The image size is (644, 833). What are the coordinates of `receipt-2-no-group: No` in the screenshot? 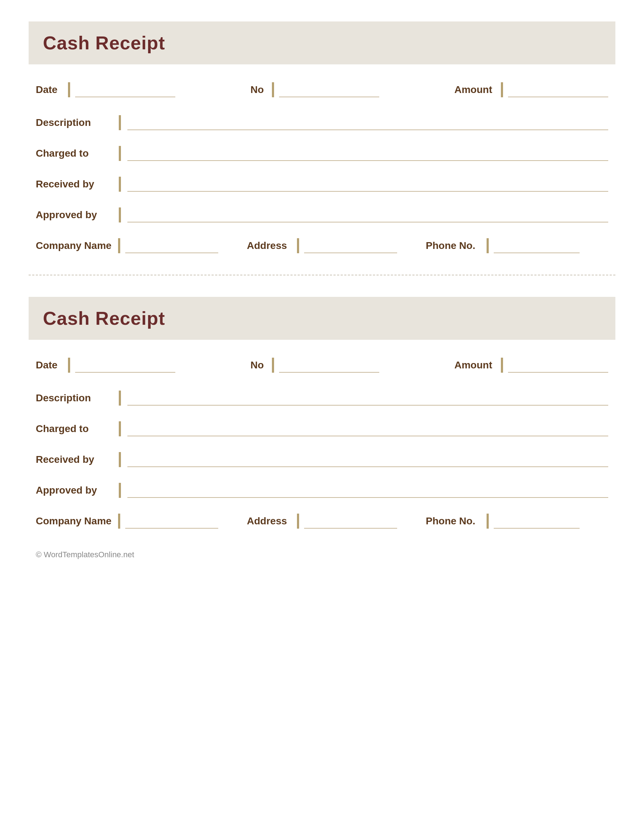 It's located at (315, 365).